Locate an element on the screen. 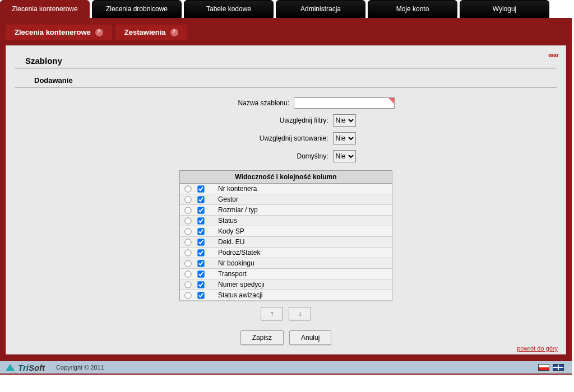  row-nazwa: Nazwa szablonu: is located at coordinates (286, 103).